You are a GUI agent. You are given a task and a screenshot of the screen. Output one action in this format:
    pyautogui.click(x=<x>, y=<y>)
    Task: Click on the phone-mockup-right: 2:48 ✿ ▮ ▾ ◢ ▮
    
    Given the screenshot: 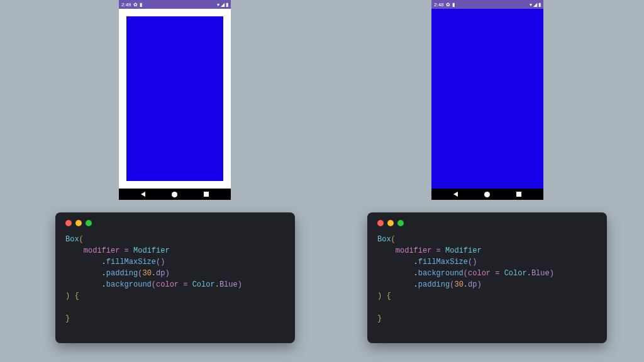 What is the action you would take?
    pyautogui.click(x=487, y=100)
    